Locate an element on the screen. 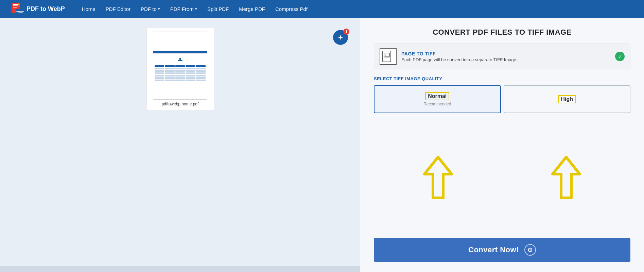 Image resolution: width=644 pixels, height=272 pixels. nav-home: Home is located at coordinates (89, 9).